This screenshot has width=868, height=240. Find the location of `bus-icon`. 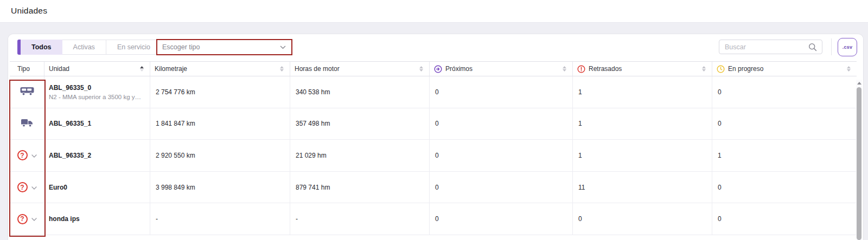

bus-icon is located at coordinates (27, 92).